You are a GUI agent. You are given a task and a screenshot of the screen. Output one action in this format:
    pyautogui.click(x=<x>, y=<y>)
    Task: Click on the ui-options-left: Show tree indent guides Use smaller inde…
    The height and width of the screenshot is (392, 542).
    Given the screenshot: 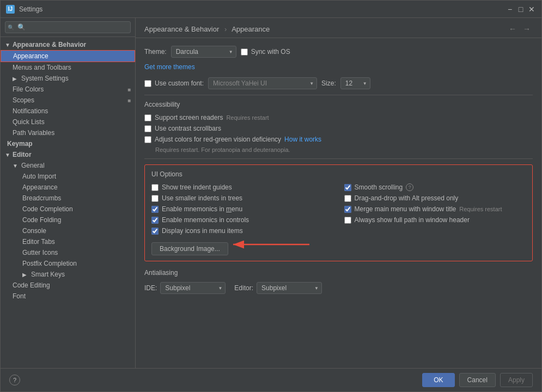 What is the action you would take?
    pyautogui.click(x=242, y=211)
    